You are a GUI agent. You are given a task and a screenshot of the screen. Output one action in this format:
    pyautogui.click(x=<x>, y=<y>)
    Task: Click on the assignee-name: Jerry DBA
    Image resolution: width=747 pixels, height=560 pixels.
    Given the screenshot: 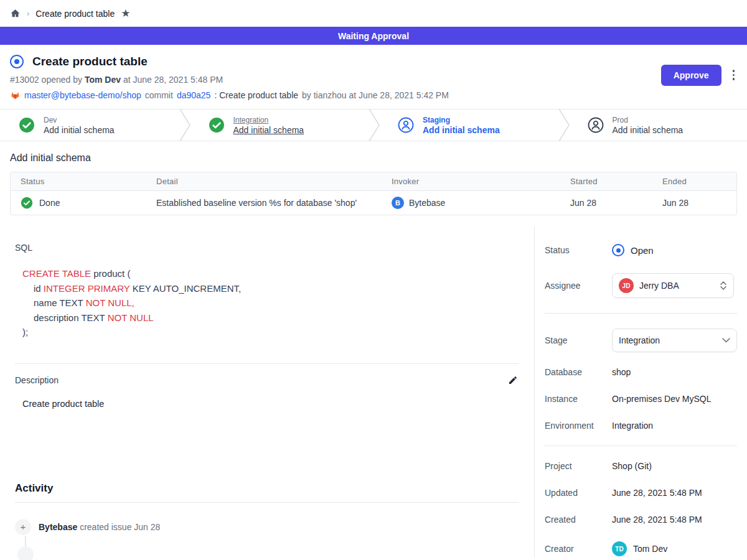 What is the action you would take?
    pyautogui.click(x=677, y=286)
    